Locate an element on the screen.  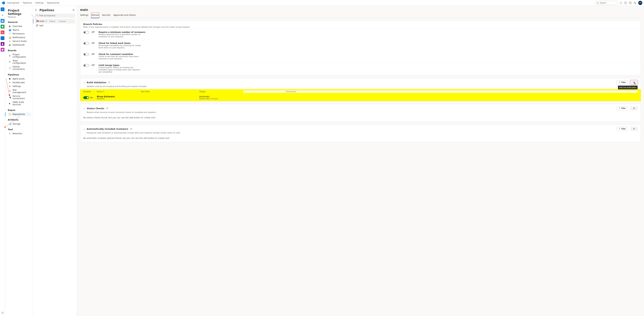
bv-row-trigger: Automatic is located at coordinates (221, 97).